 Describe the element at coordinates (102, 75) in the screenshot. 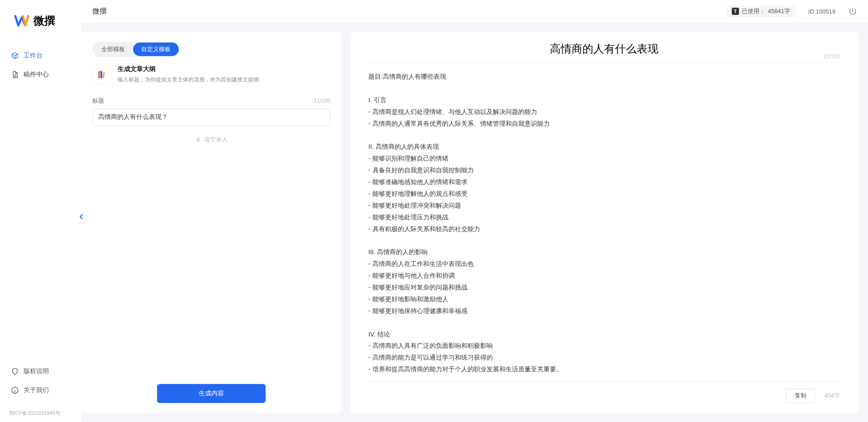

I see `books-icon` at that location.